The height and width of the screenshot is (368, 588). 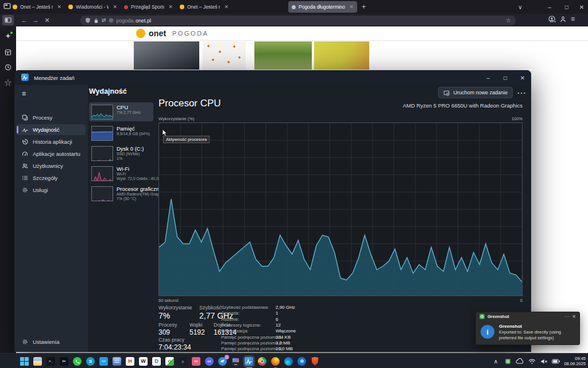 I want to click on translate-icon: ⇄, so click(x=104, y=21).